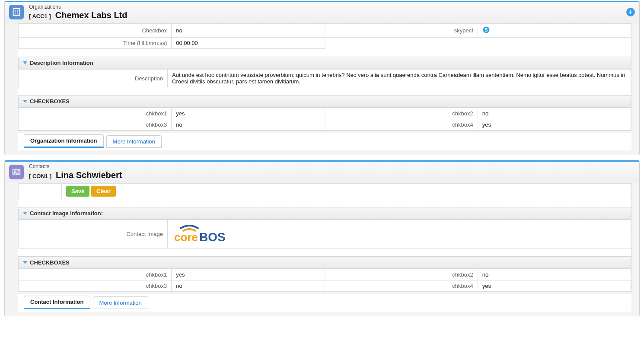  Describe the element at coordinates (67, 213) in the screenshot. I see `section-title: Contact Image Information:` at that location.